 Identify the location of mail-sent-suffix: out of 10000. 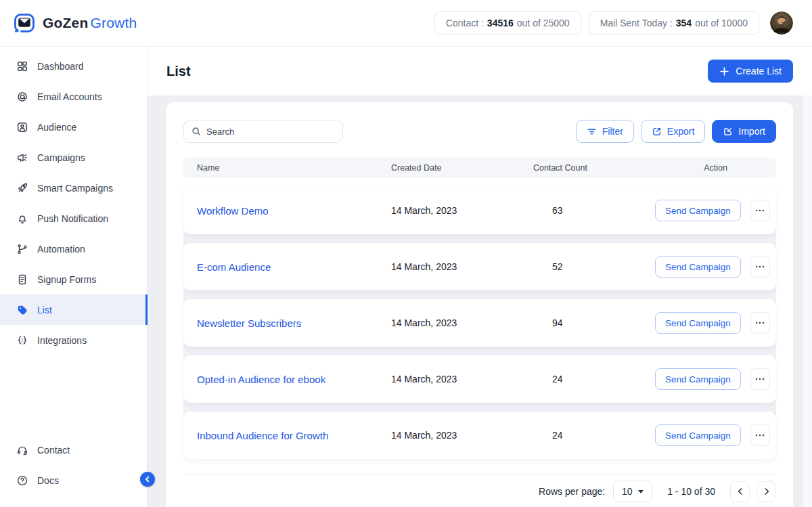
(721, 23).